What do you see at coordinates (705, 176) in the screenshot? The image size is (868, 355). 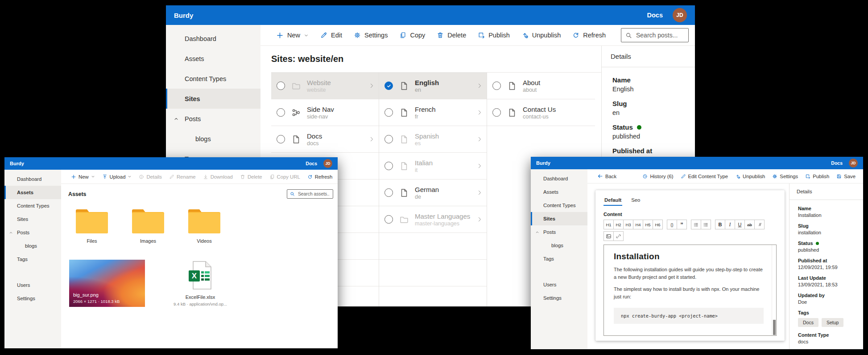 I see `edit-content-type-button: Edit Content Type` at bounding box center [705, 176].